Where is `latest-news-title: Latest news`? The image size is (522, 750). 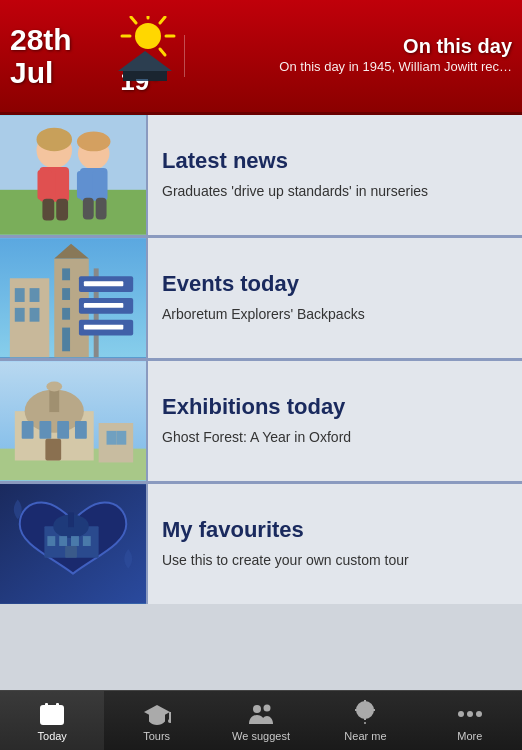
latest-news-title: Latest news is located at coordinates (335, 161).